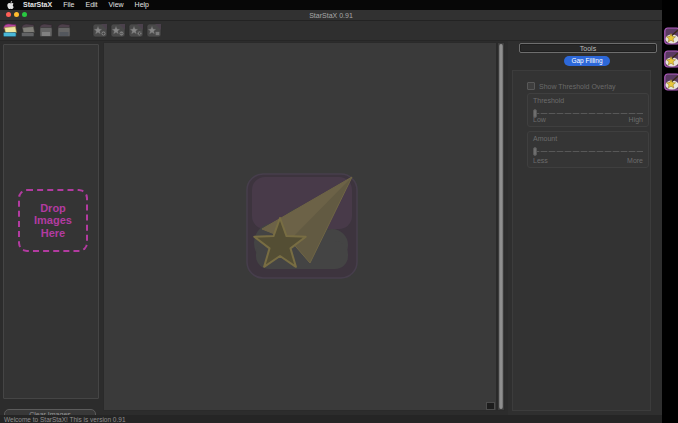 Image resolution: width=678 pixels, height=423 pixels. Describe the element at coordinates (142, 5) in the screenshot. I see `menu-item-help: Help` at that location.